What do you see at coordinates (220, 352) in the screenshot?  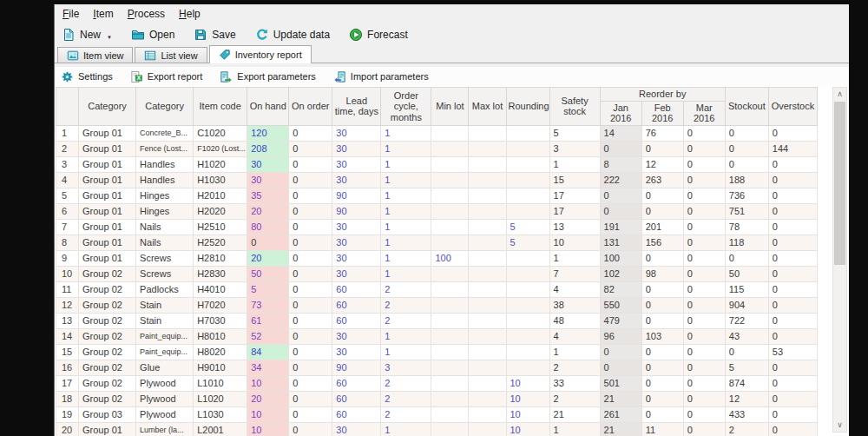 I see `cell-item-code: H8020` at bounding box center [220, 352].